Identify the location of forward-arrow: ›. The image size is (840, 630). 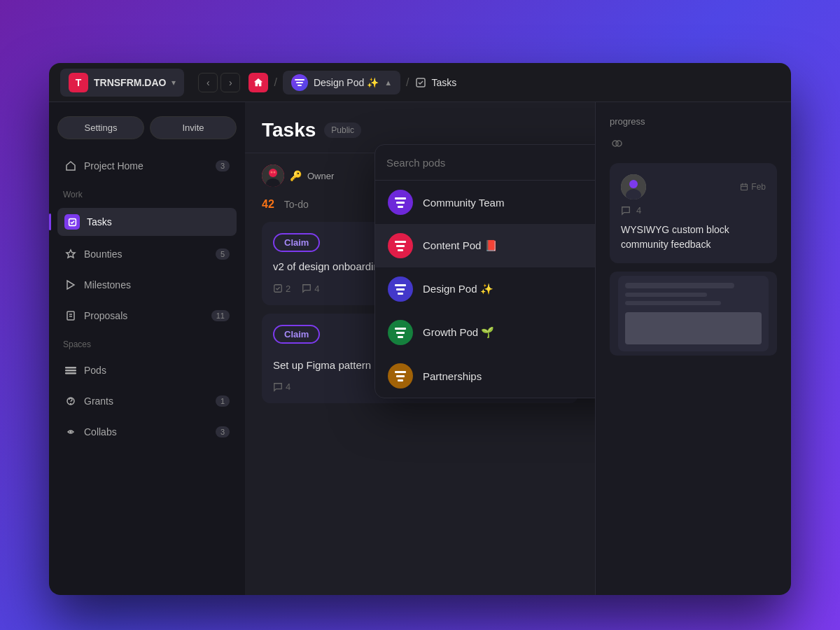
(230, 83).